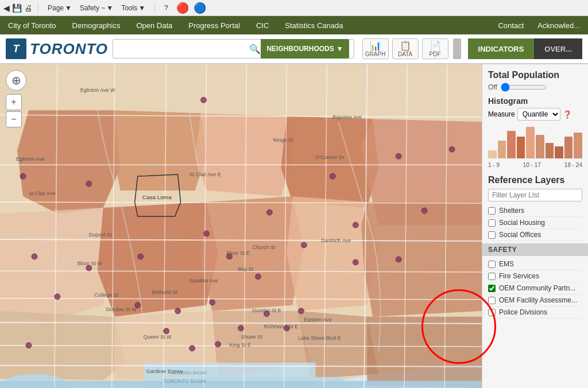 The height and width of the screenshot is (388, 588). What do you see at coordinates (200, 8) in the screenshot?
I see `ext2-icon: 🔵` at bounding box center [200, 8].